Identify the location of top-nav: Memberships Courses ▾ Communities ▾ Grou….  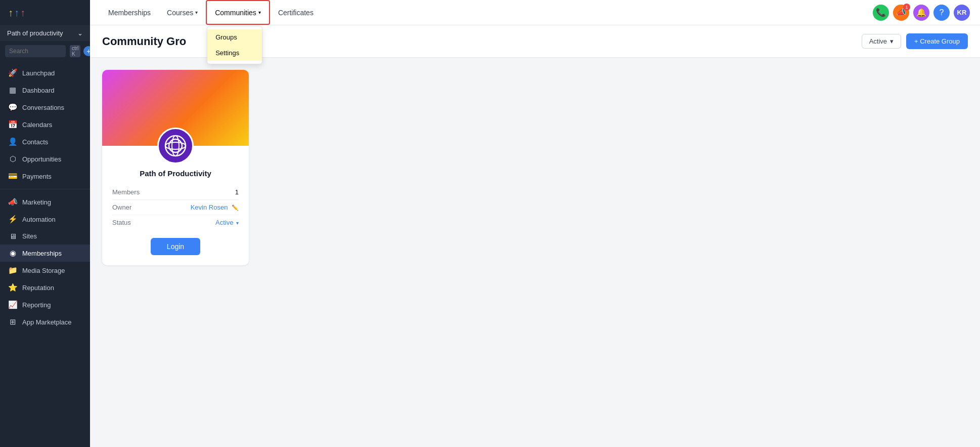
(206, 12).